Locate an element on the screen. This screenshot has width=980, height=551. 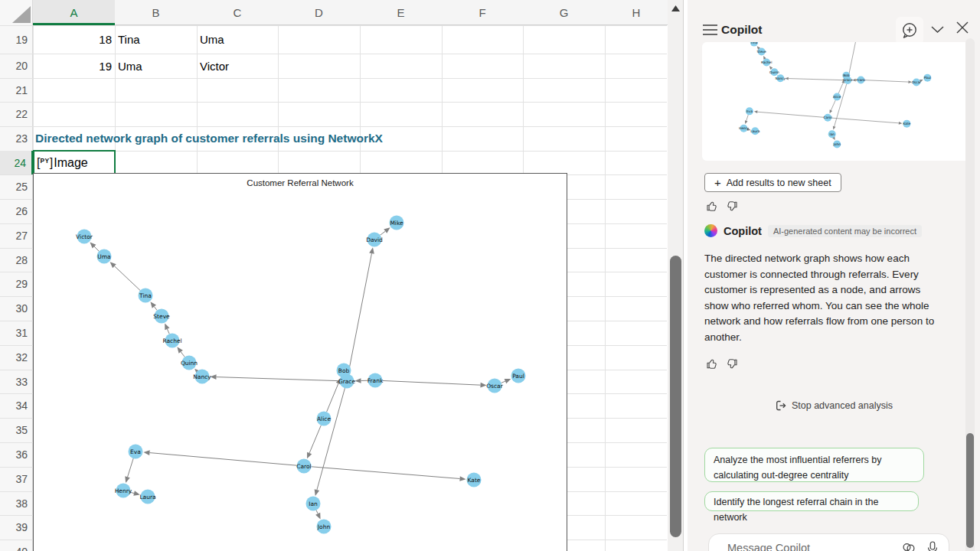
svg-text: Carol is located at coordinates (828, 118).